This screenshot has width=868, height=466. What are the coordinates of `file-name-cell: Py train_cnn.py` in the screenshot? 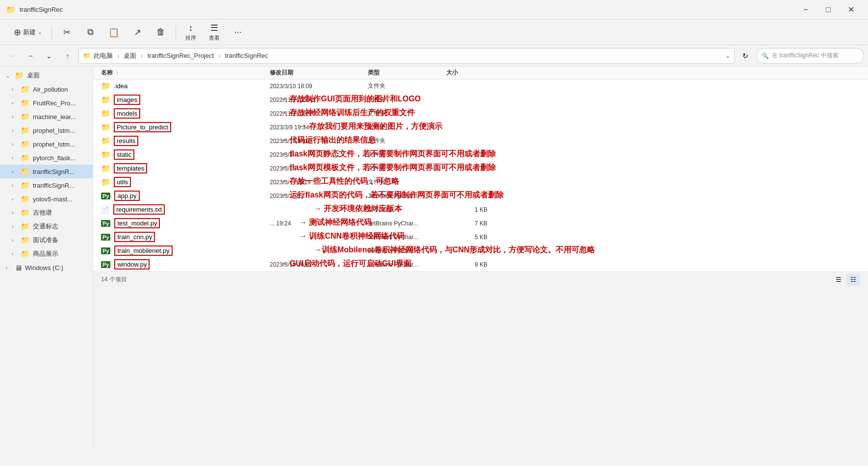 It's located at (181, 237).